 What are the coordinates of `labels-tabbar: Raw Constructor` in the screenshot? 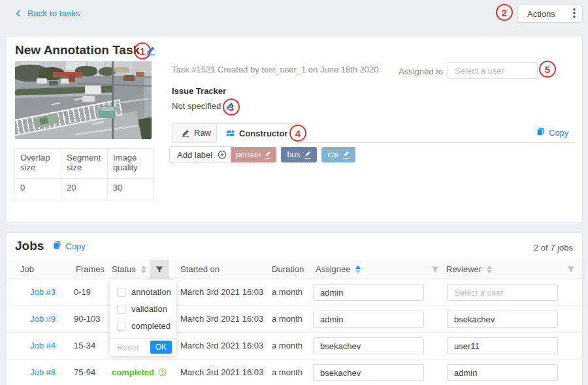 It's located at (373, 133).